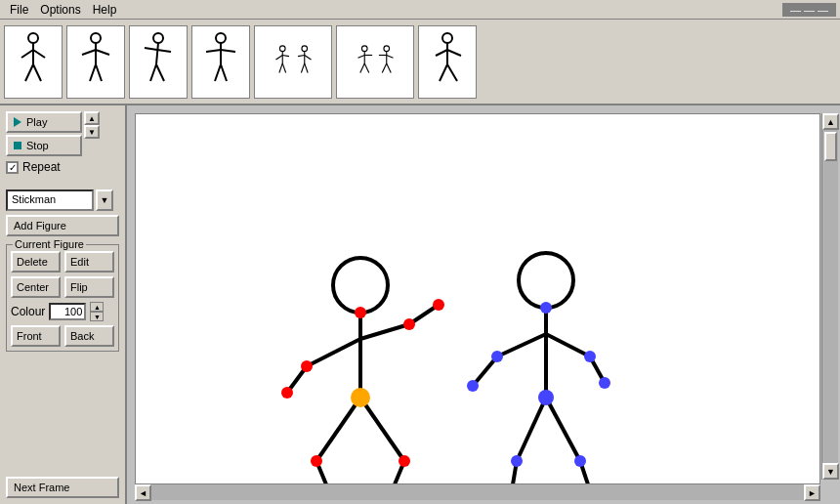 Image resolution: width=840 pixels, height=504 pixels. Describe the element at coordinates (90, 262) in the screenshot. I see `edit-button: Edit` at that location.